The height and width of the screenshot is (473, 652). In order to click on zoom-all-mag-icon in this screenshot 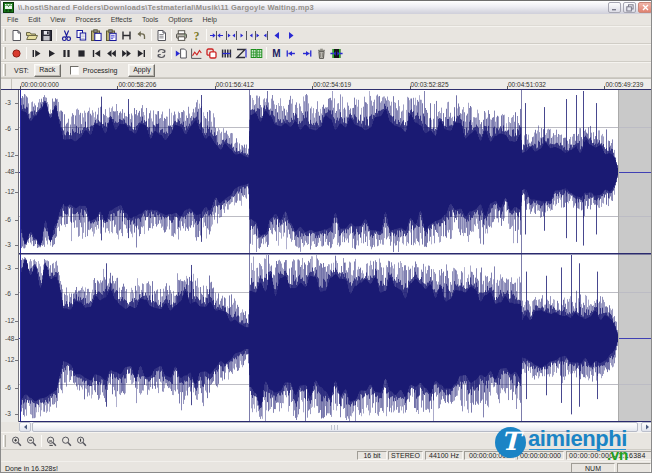, I will do `click(66, 442)`.